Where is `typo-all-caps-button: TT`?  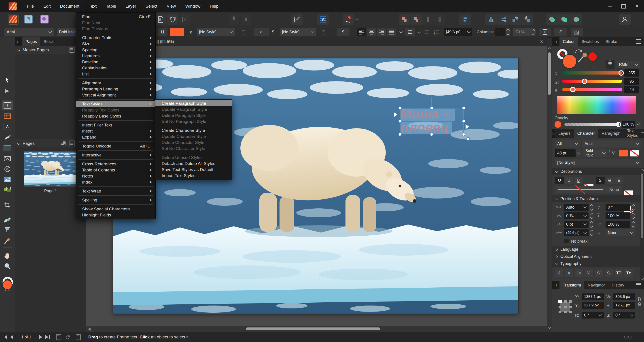 typo-all-caps-button: TT is located at coordinates (619, 273).